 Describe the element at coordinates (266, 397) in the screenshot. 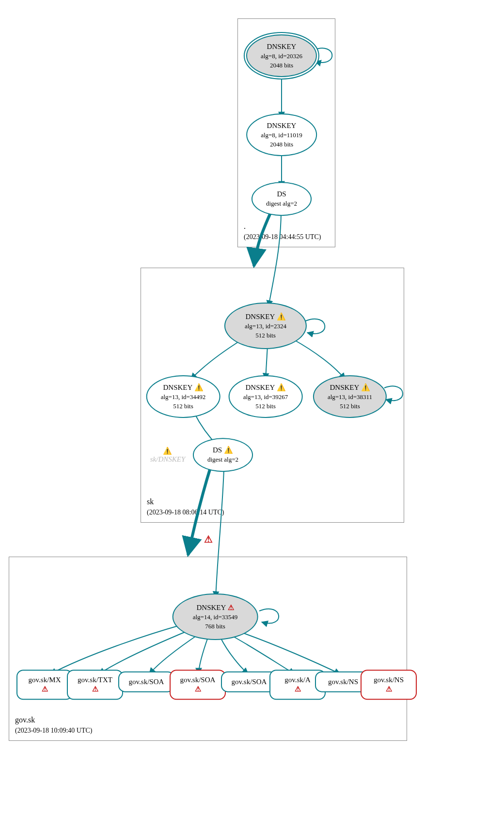

I see `sk-z2-l2: alg=13, id=39267` at that location.